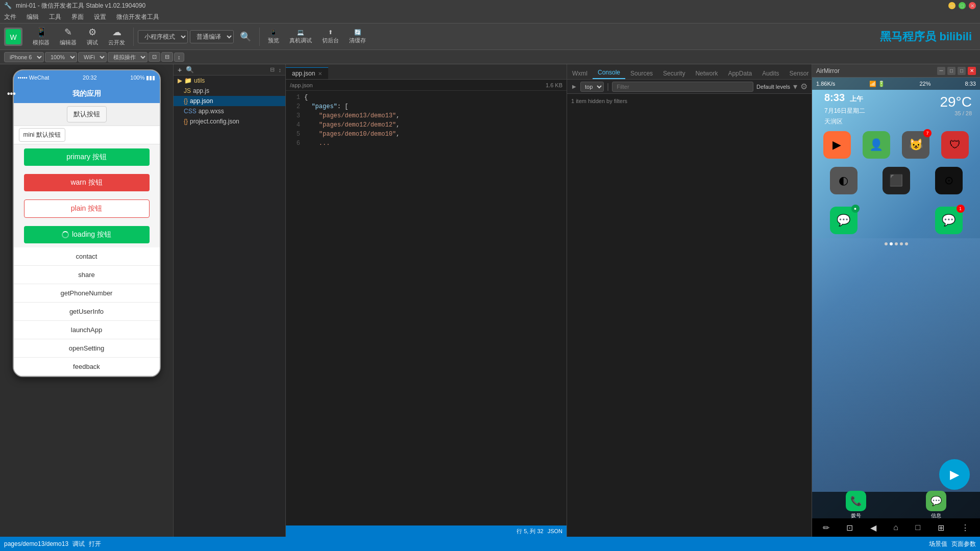 This screenshot has height=551, width=980. I want to click on tab-security: Security, so click(674, 73).